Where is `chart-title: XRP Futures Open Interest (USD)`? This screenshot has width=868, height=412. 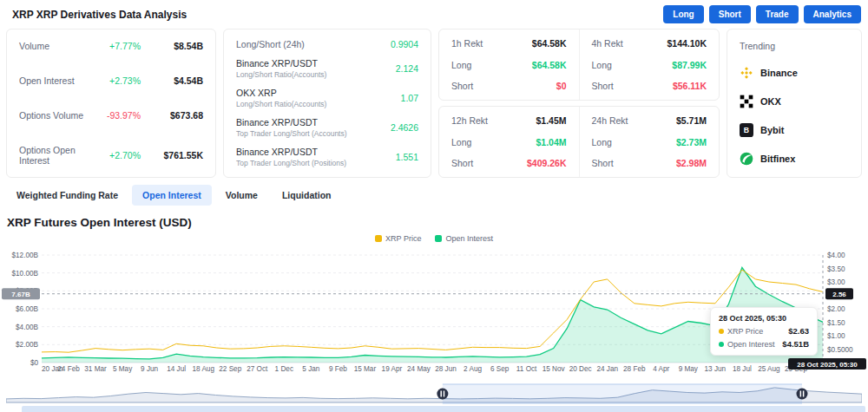 chart-title: XRP Futures Open Interest (USD) is located at coordinates (434, 217).